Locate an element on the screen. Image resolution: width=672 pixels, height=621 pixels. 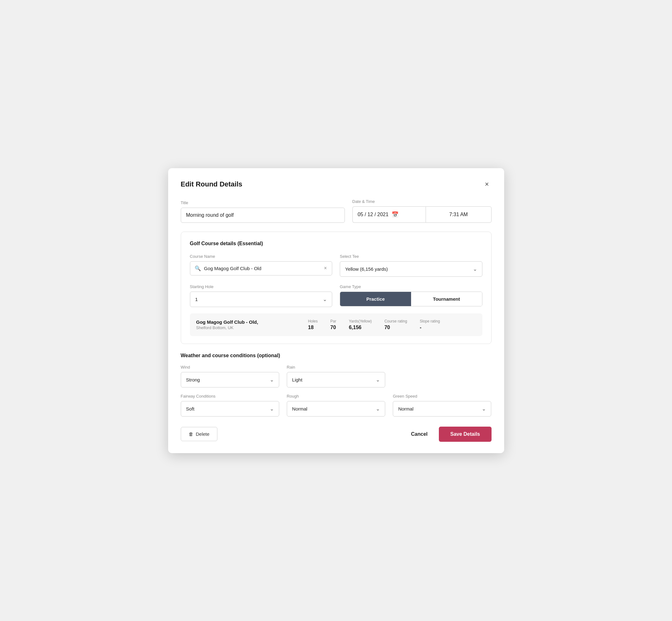
practice-button: Practice is located at coordinates (376, 299).